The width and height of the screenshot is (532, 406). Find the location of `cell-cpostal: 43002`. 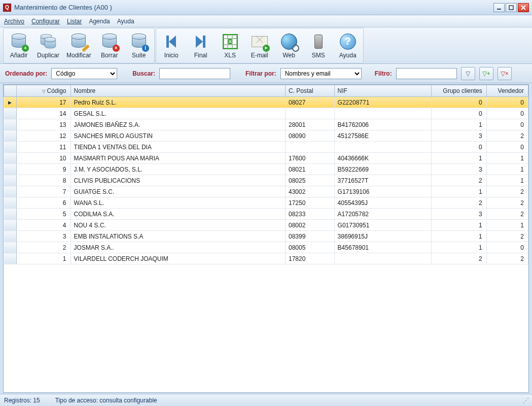

cell-cpostal: 43002 is located at coordinates (310, 192).